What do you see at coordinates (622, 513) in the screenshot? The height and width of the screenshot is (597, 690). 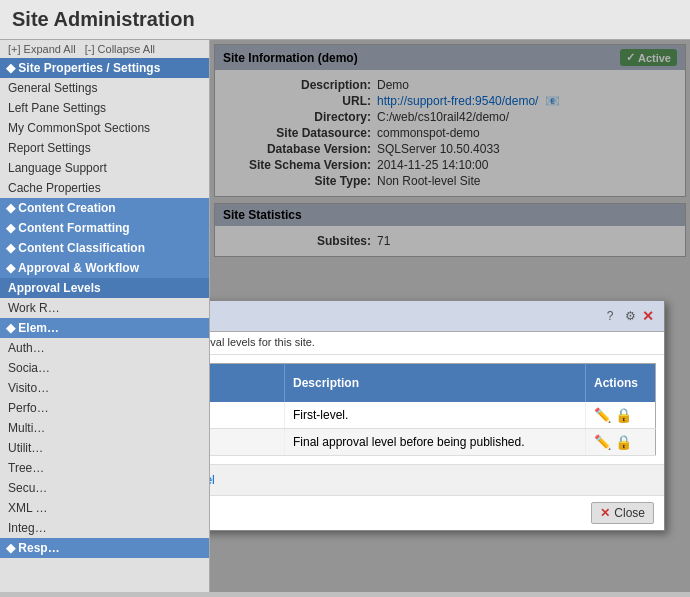 I see `close-button: ✕ Close` at bounding box center [622, 513].